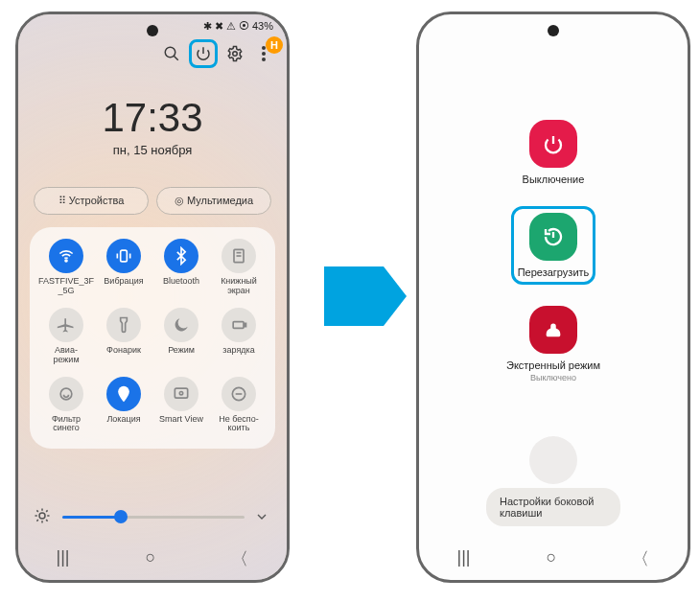 The width and height of the screenshot is (700, 602). I want to click on qs-tile-cast: Smart View, so click(181, 405).